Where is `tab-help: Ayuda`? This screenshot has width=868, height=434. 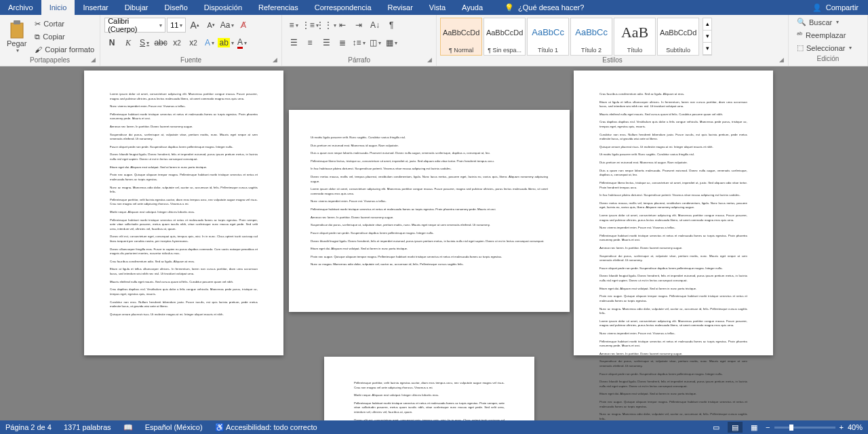 tab-help: Ayuda is located at coordinates (472, 7).